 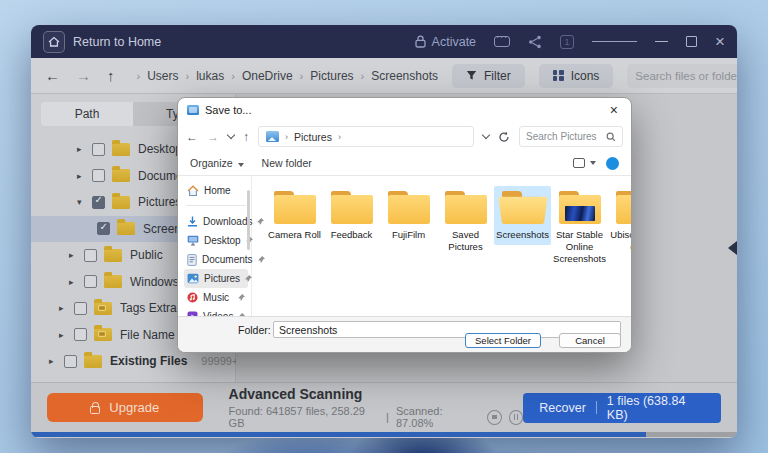 What do you see at coordinates (216, 222) in the screenshot?
I see `sidebar-item-downloads: Downloads` at bounding box center [216, 222].